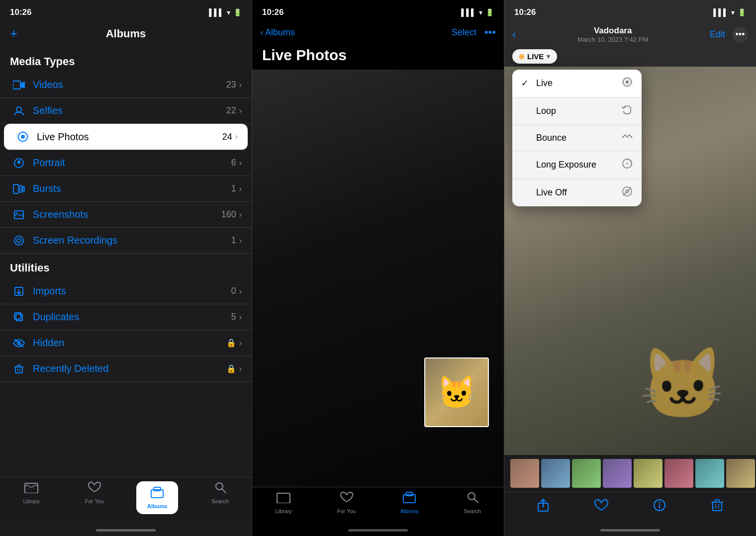 Image resolution: width=756 pixels, height=536 pixels. Describe the element at coordinates (216, 12) in the screenshot. I see `signal-icon: ▌▌▌` at that location.